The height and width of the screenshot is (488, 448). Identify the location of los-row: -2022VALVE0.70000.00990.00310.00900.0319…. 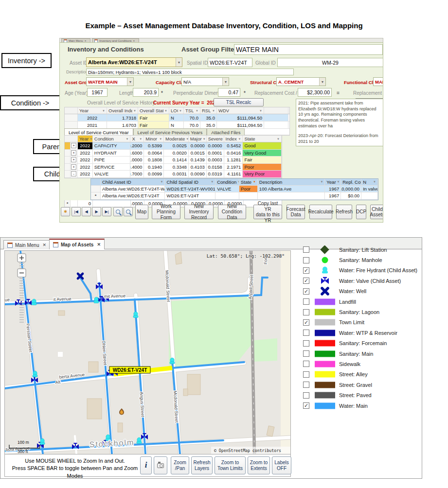
(173, 174).